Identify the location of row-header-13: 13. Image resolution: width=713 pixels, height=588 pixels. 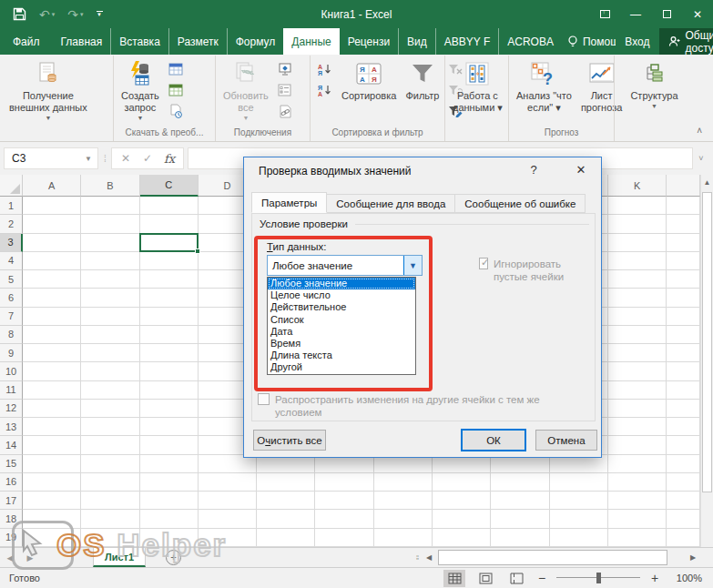
(11, 427).